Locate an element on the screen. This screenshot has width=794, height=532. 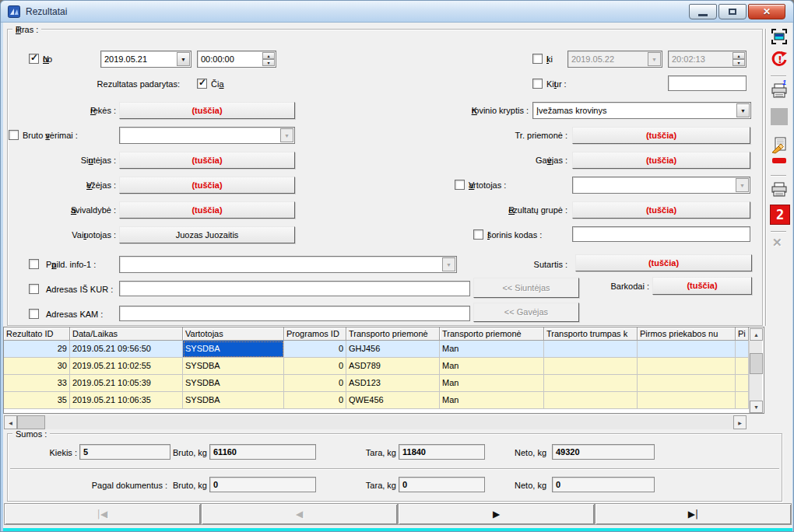
sutartis-button: (tuščia) is located at coordinates (663, 263).